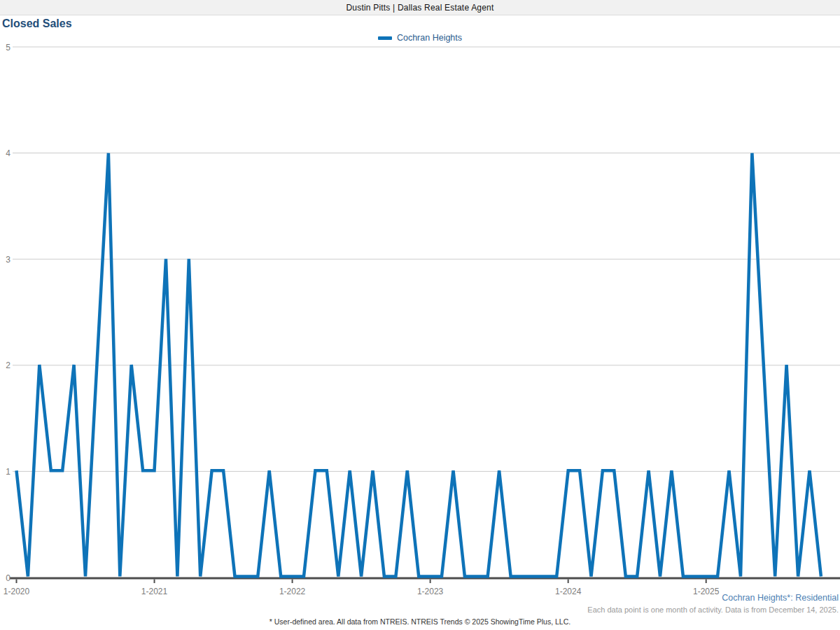 This screenshot has height=630, width=840. Describe the element at coordinates (8, 472) in the screenshot. I see `y-axis-label: 1` at that location.